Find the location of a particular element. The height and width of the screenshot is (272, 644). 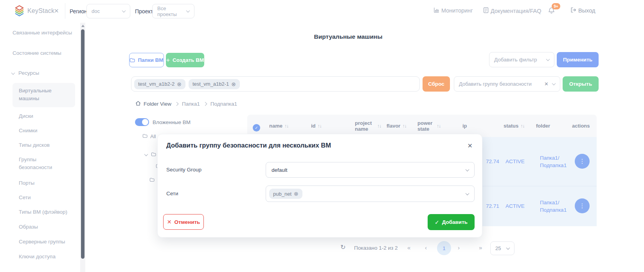

sidebar-item-virtual-machines: Виртуальные машины is located at coordinates (44, 95).